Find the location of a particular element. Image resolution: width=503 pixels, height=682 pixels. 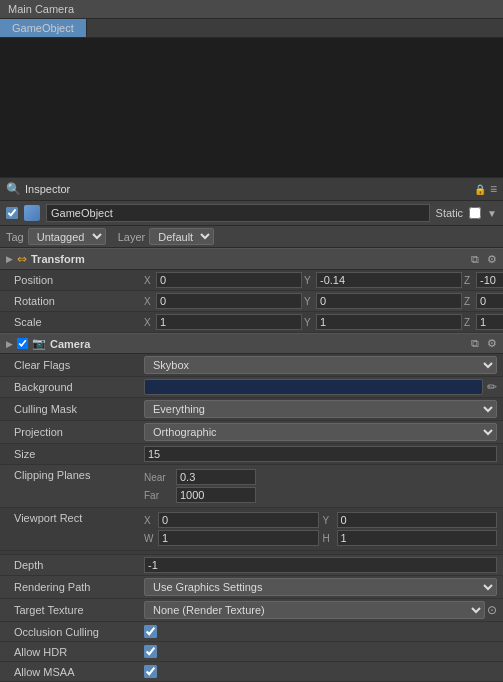

lock-icon: 🔒 is located at coordinates (480, 190).